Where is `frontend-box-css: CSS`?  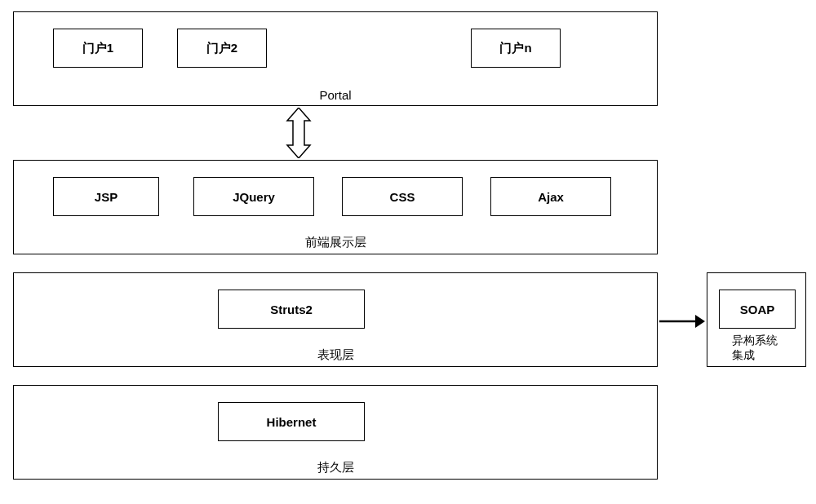 frontend-box-css: CSS is located at coordinates (402, 197).